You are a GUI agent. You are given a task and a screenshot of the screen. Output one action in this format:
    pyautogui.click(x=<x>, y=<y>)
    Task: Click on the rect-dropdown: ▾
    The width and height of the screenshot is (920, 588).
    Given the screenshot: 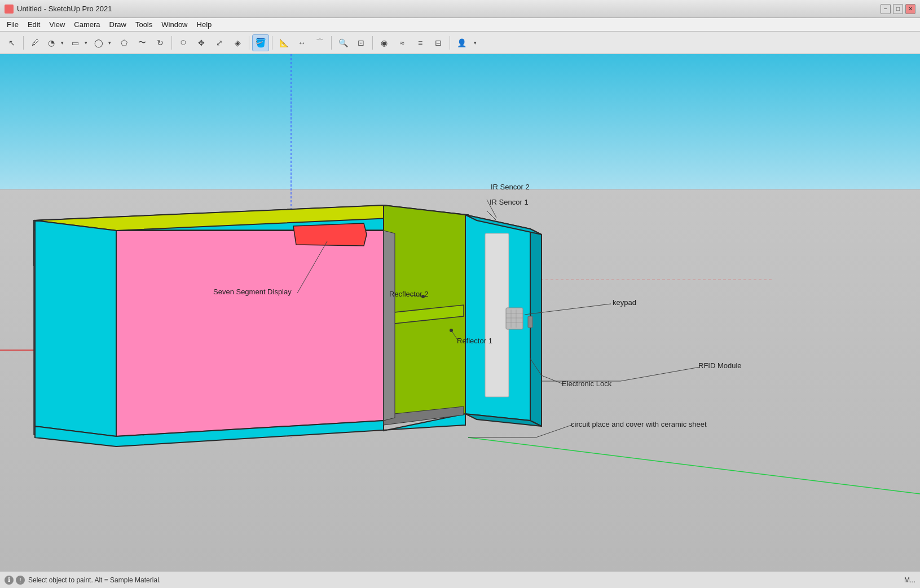 What is the action you would take?
    pyautogui.click(x=86, y=43)
    